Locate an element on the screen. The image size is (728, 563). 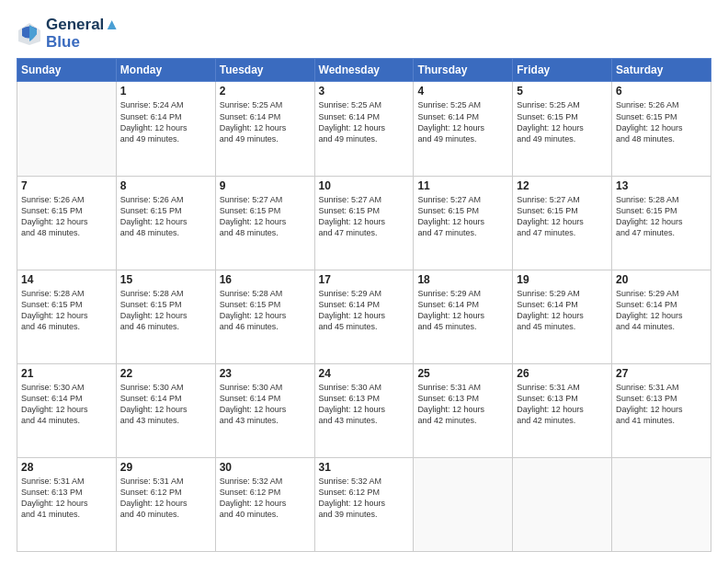
cell-day-number: 19 is located at coordinates (563, 280).